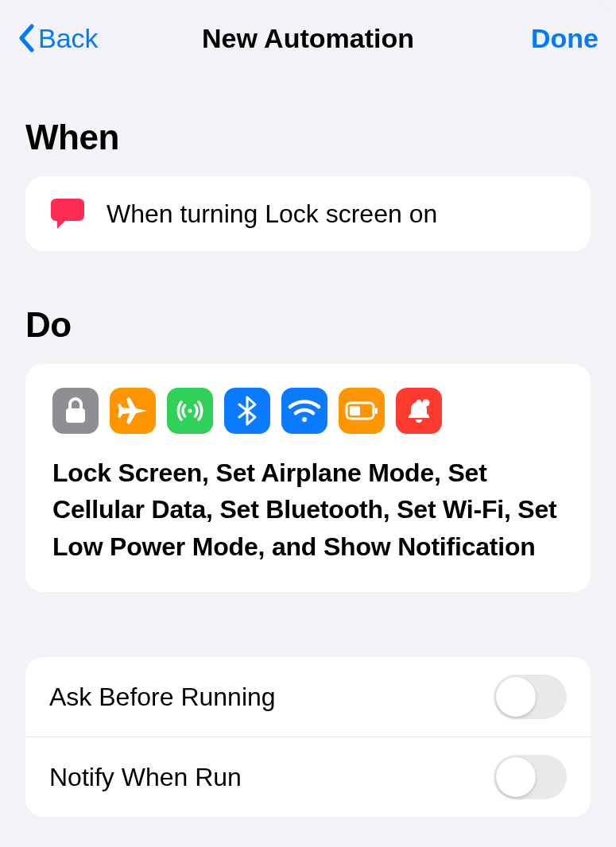 The height and width of the screenshot is (847, 616). I want to click on notify-when-run-toggle, so click(530, 777).